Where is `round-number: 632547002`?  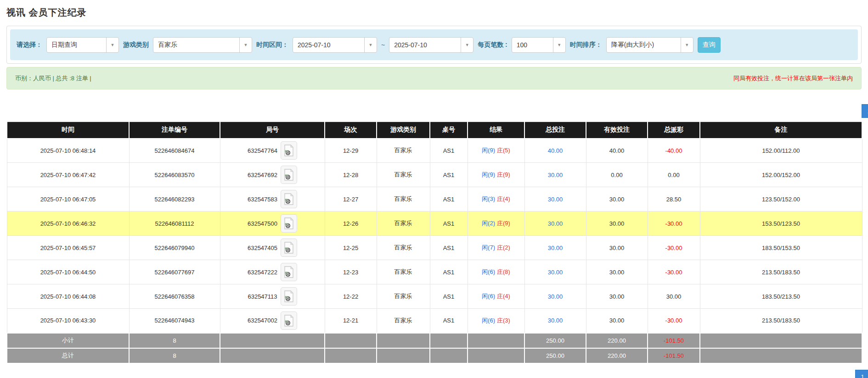
round-number: 632547002 is located at coordinates (263, 320).